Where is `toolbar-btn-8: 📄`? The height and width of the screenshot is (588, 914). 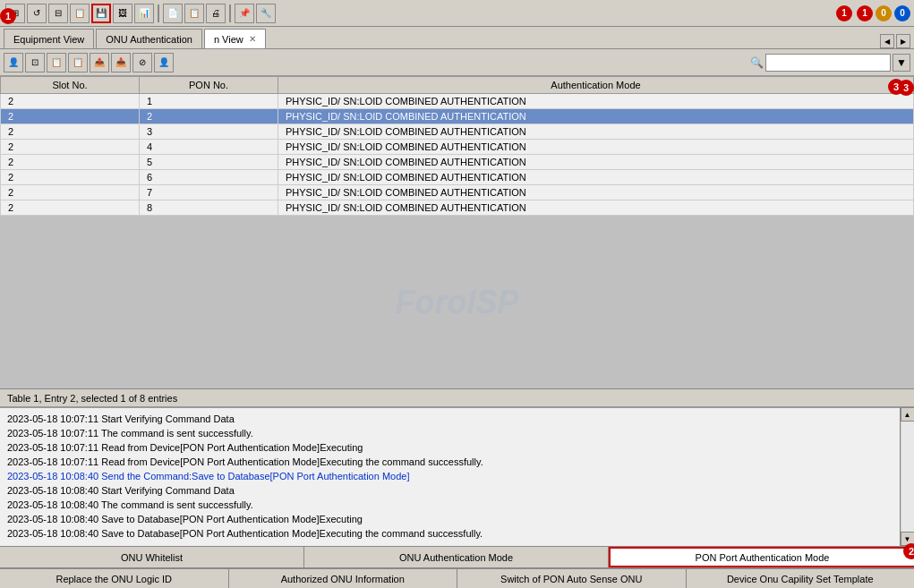 toolbar-btn-8: 📄 is located at coordinates (173, 13).